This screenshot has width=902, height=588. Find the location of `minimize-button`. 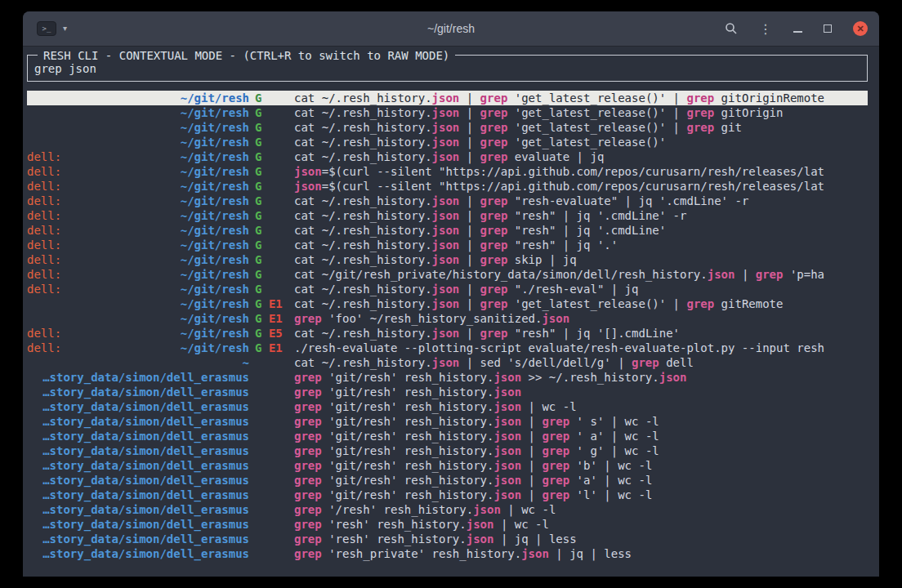

minimize-button is located at coordinates (797, 29).